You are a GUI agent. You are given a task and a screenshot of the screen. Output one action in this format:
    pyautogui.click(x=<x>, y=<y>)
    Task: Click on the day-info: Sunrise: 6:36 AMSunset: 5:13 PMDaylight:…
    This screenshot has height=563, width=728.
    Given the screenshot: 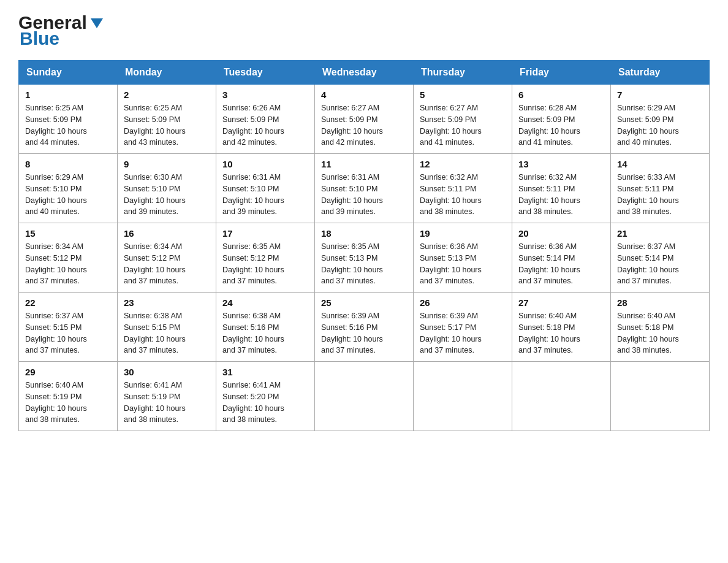 What is the action you would take?
    pyautogui.click(x=463, y=264)
    